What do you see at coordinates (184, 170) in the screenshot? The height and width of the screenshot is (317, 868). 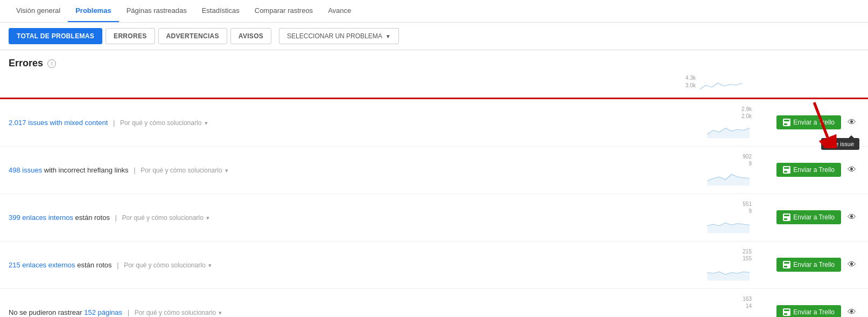 I see `why-link-2: Por qué y cómo solucionarlo ▾` at bounding box center [184, 170].